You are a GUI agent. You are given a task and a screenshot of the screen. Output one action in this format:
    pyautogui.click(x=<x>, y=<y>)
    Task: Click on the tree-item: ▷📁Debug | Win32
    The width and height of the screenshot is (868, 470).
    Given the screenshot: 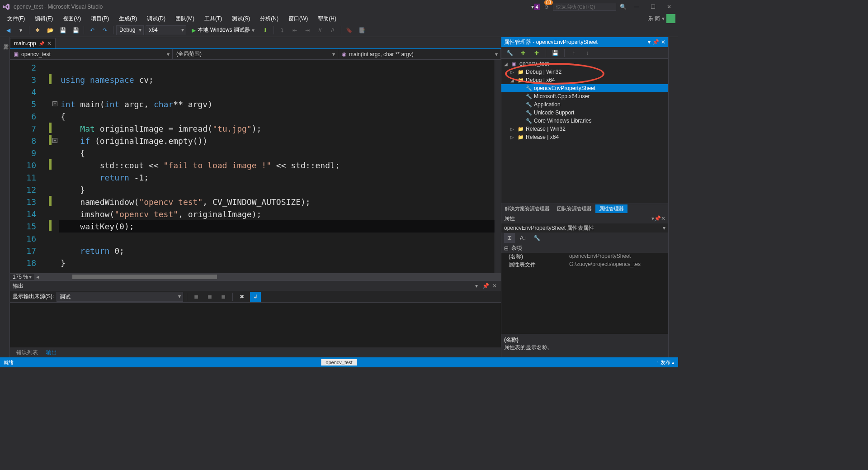 What is the action you would take?
    pyautogui.click(x=585, y=72)
    